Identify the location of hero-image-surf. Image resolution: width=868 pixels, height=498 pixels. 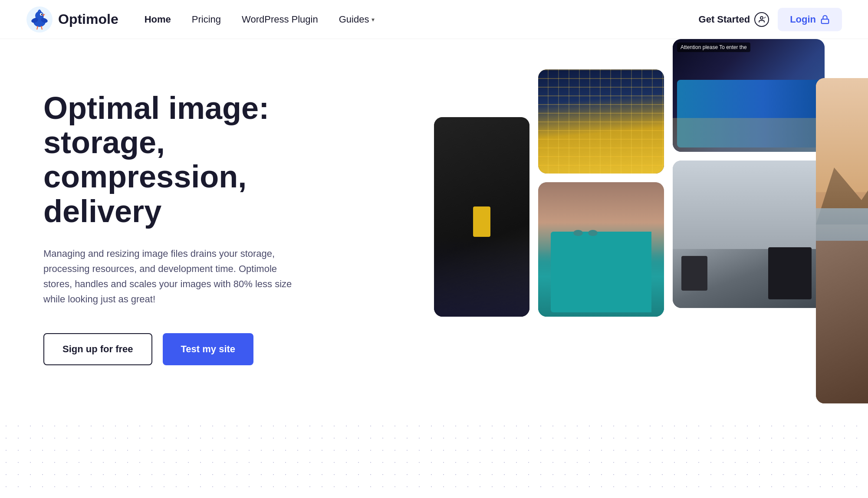
(482, 217).